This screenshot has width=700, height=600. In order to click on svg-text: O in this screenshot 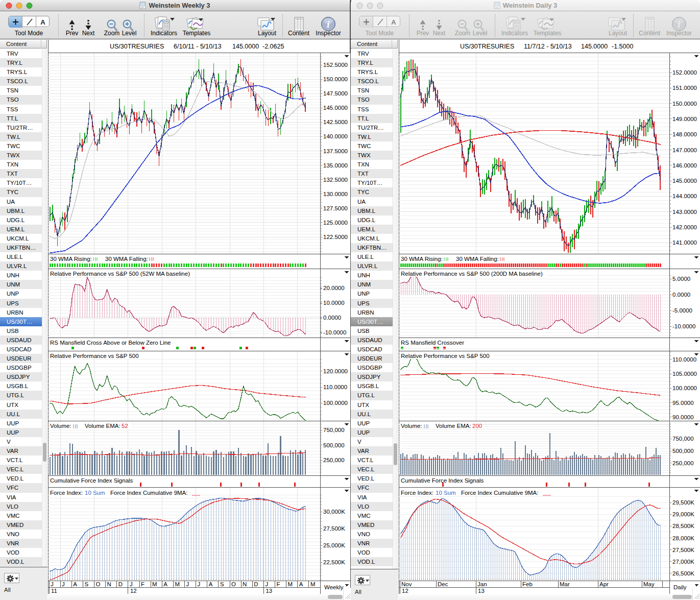, I will do `click(234, 584)`.